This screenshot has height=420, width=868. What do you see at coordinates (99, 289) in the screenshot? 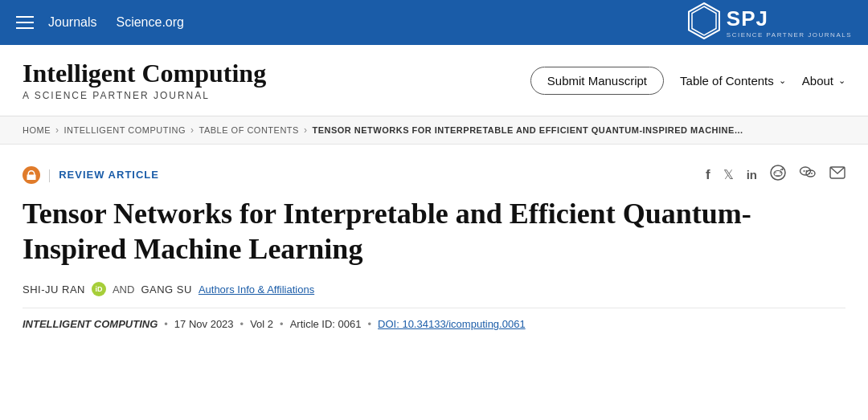
I see `author1-orcid-icon: iD` at bounding box center [99, 289].